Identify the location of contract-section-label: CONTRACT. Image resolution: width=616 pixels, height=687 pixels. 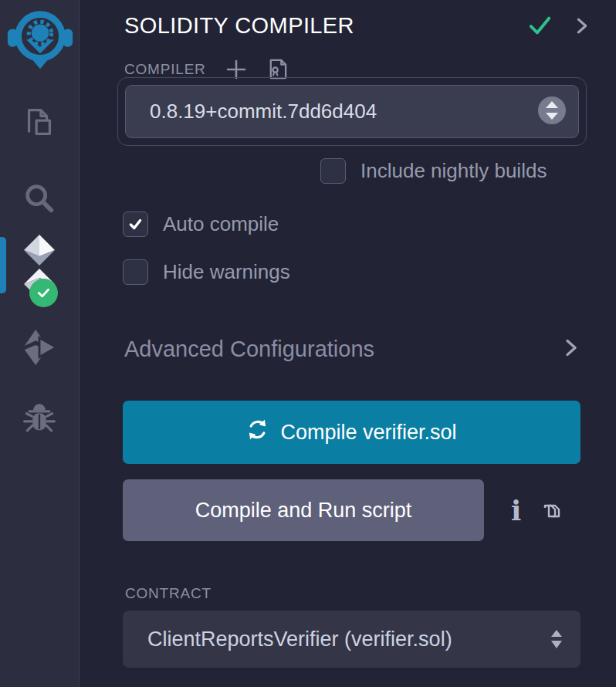
(168, 593).